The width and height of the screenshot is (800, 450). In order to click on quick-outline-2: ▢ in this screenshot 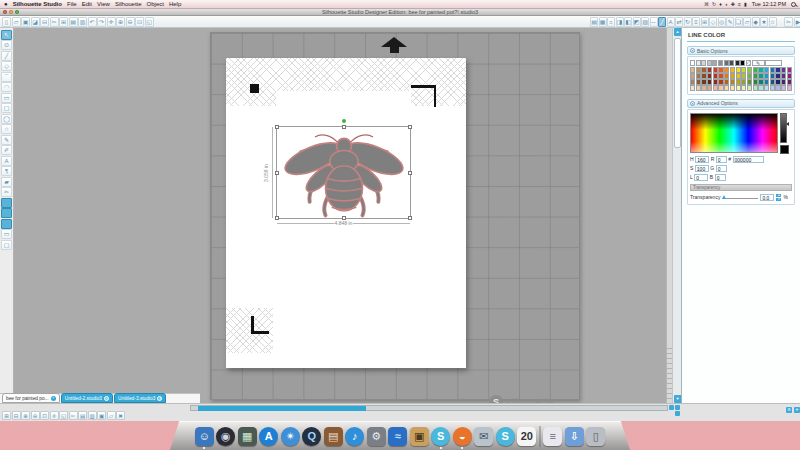, I will do `click(6, 245)`.